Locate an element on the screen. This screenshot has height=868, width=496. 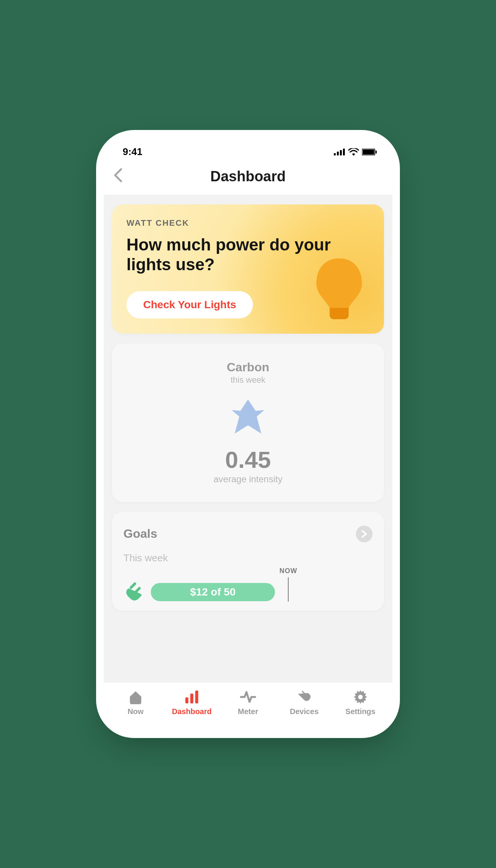
tab-settings: Settings is located at coordinates (360, 702).